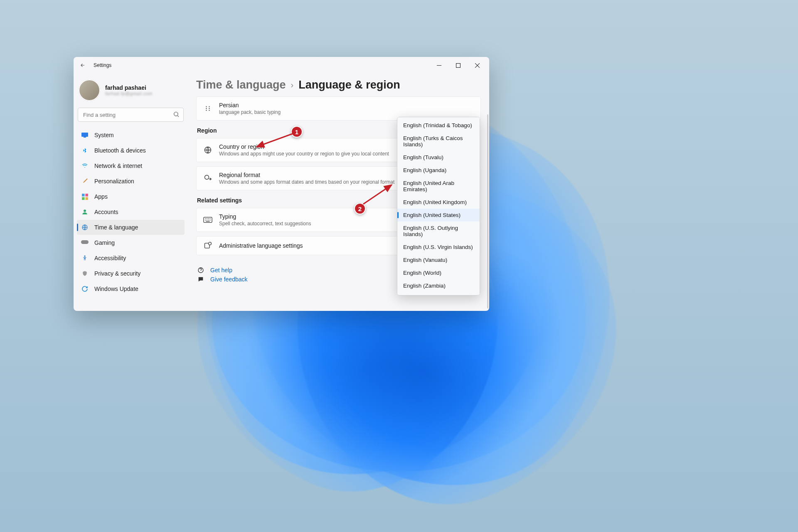 This screenshot has width=798, height=532. Describe the element at coordinates (458, 65) in the screenshot. I see `maximize-button` at that location.